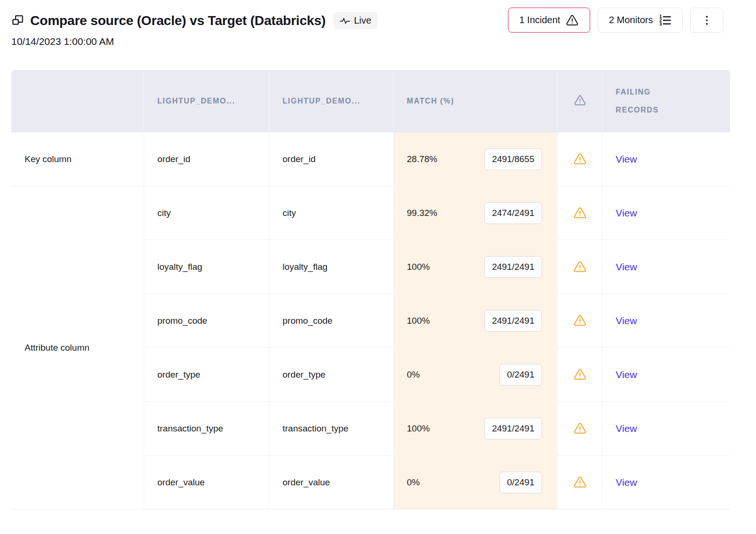 Image resolution: width=756 pixels, height=534 pixels. What do you see at coordinates (207, 267) in the screenshot?
I see `source-column-value: loyalty_flag` at bounding box center [207, 267].